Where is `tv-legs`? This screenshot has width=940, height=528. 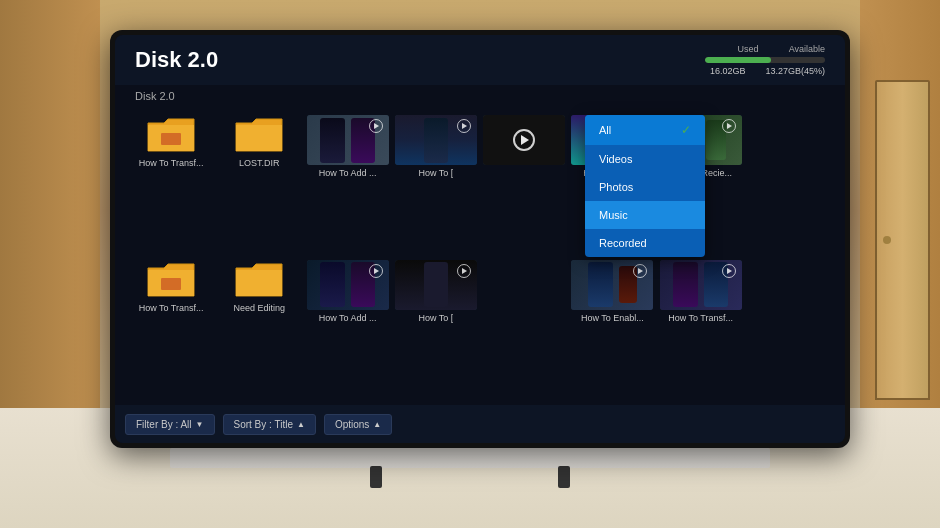
tv-legs is located at coordinates (470, 477).